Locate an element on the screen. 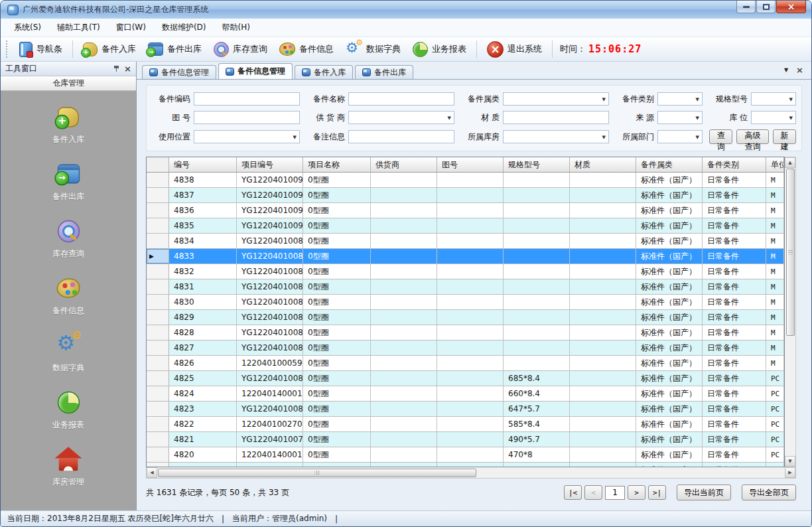 Image resolution: width=812 pixels, height=527 pixels. table-row: 4832YG122040100870型圈标准件（国产）日常备件M is located at coordinates (466, 272).